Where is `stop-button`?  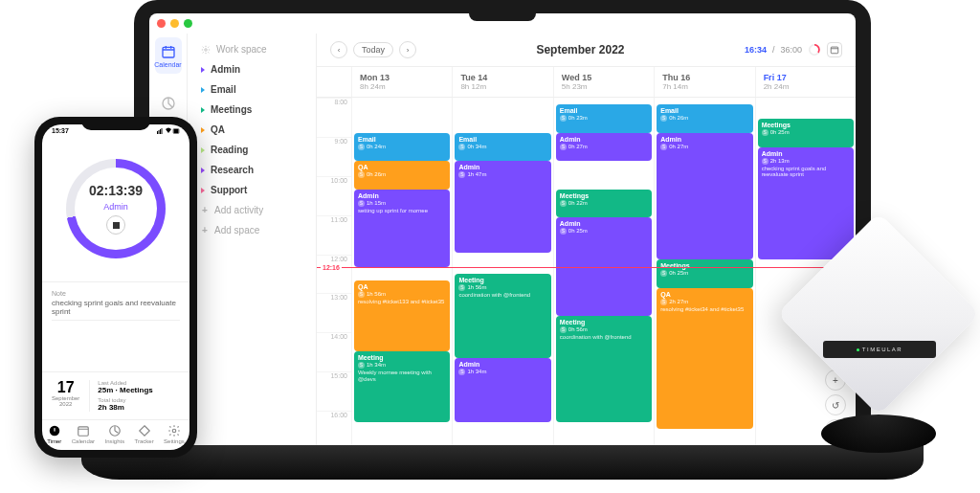 stop-button is located at coordinates (116, 225).